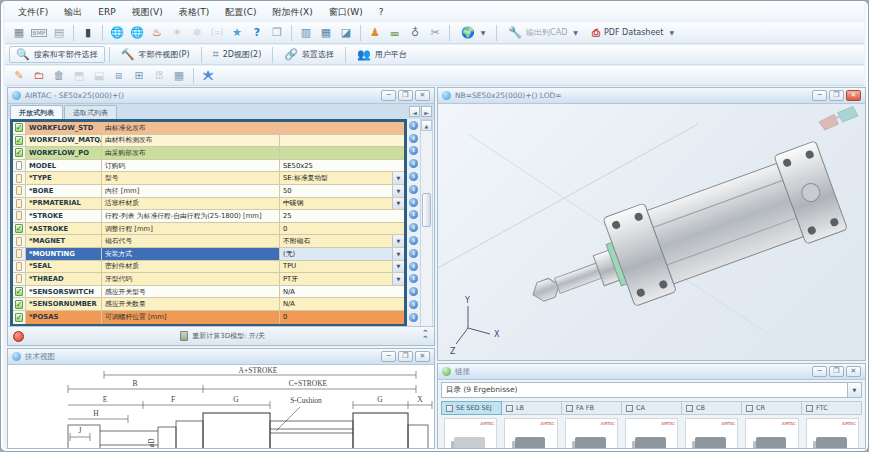 This screenshot has height=452, width=869. I want to click on param-value: (无), so click(336, 254).